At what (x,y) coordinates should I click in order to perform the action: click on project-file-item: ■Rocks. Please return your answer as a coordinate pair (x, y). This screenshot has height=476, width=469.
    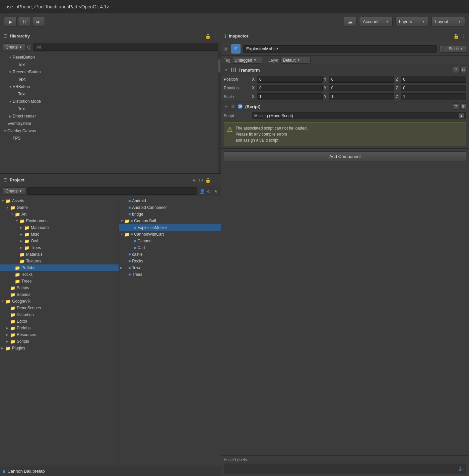
    Looking at the image, I should click on (170, 261).